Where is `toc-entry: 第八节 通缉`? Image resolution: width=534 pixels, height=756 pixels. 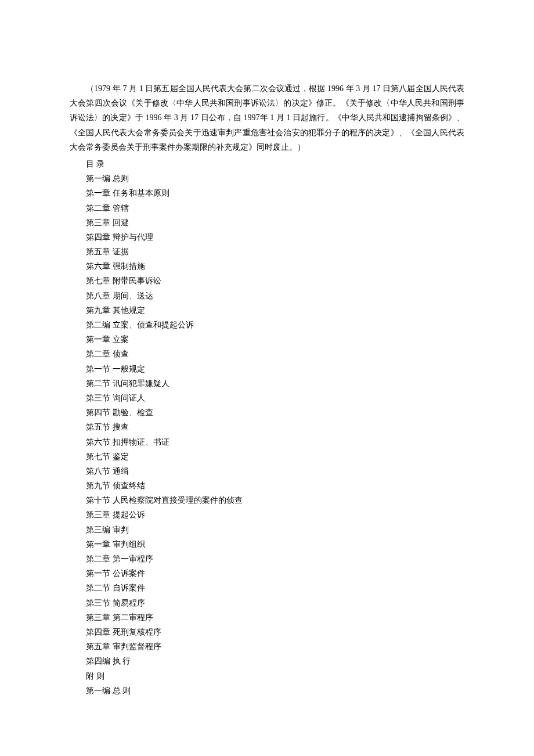 toc-entry: 第八节 通缉 is located at coordinates (267, 471).